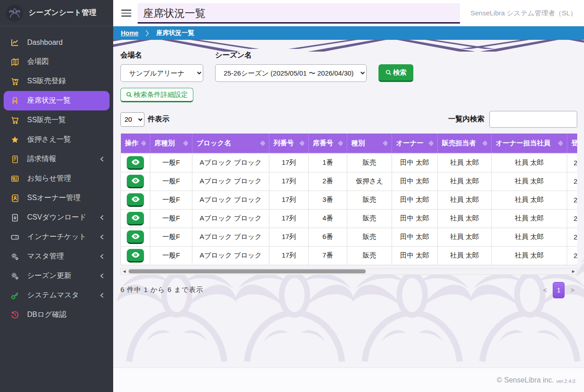 Image resolution: width=584 pixels, height=392 pixels. What do you see at coordinates (572, 143) in the screenshot?
I see `column-header-10: 登` at bounding box center [572, 143].